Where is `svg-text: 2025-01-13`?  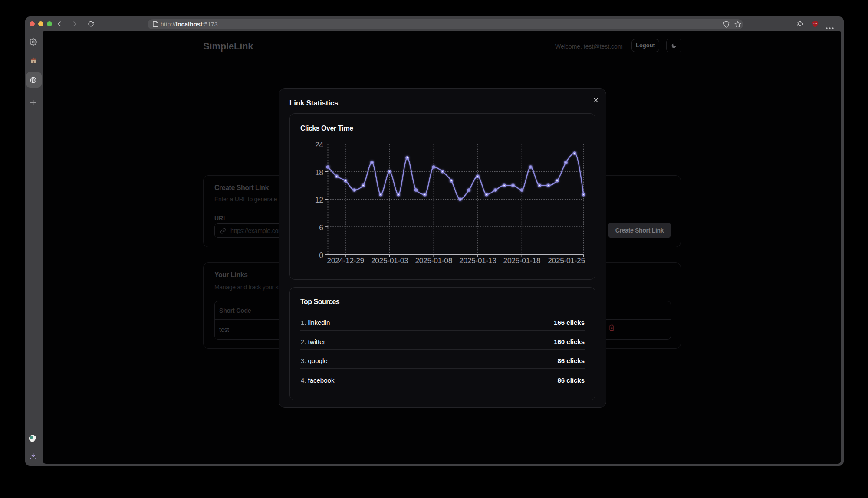
svg-text: 2025-01-13 is located at coordinates (478, 261).